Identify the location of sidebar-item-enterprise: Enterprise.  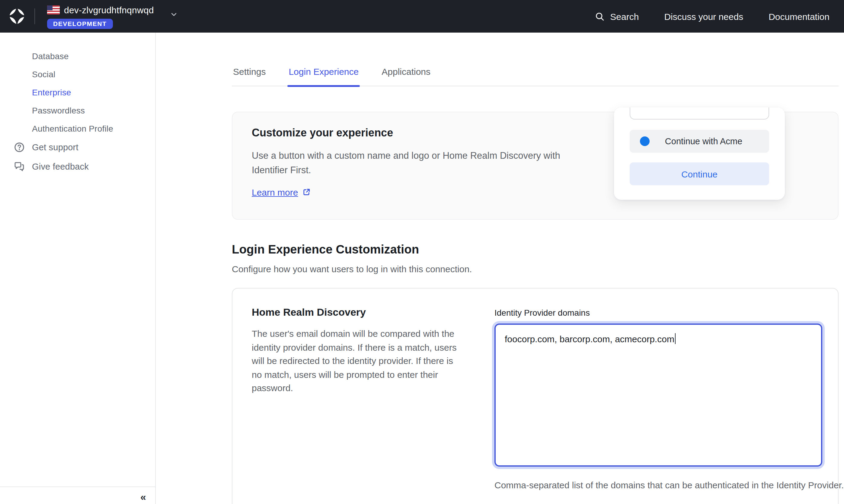
(77, 92).